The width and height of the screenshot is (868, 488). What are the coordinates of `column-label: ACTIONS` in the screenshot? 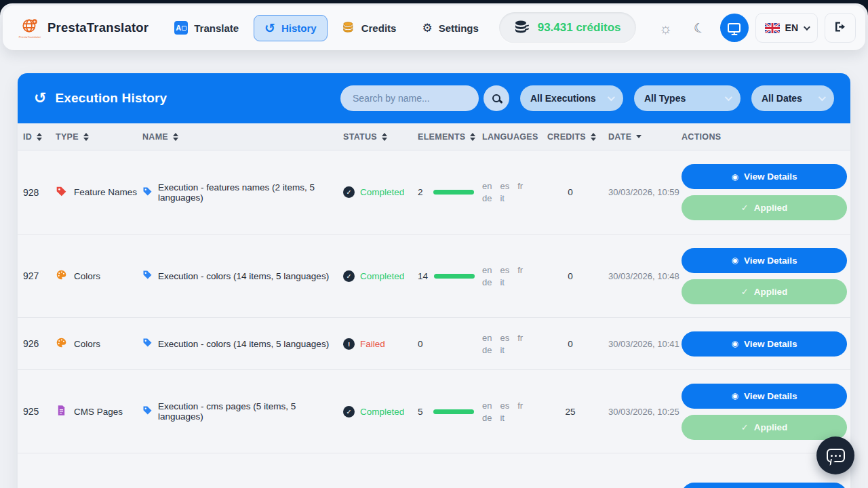 It's located at (701, 137).